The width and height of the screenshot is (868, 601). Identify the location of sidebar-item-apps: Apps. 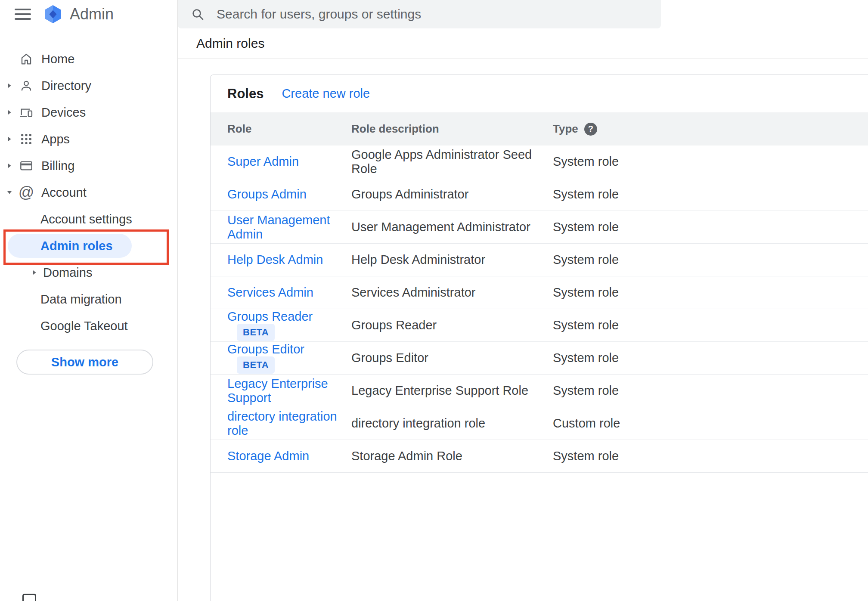
(89, 139).